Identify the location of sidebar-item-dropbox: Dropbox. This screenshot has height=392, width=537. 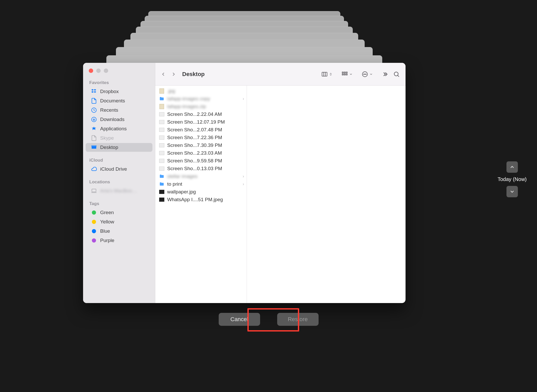
(119, 92).